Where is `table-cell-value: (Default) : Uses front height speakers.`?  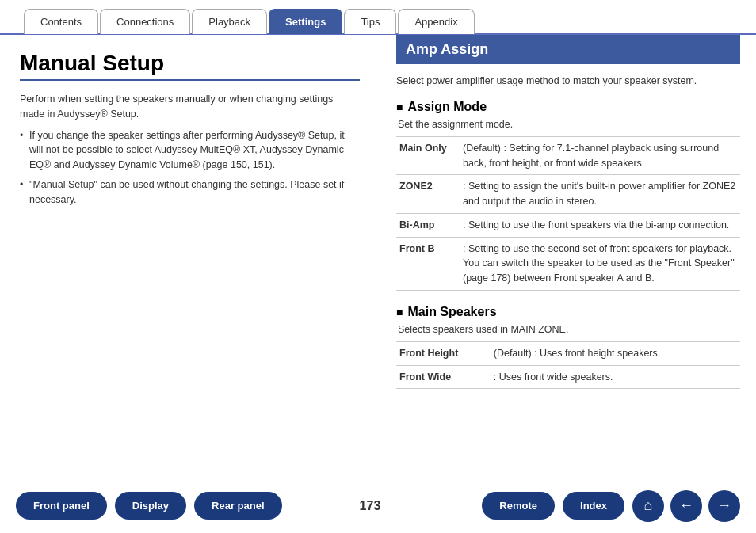
table-cell-value: (Default) : Uses front height speakers. is located at coordinates (615, 353).